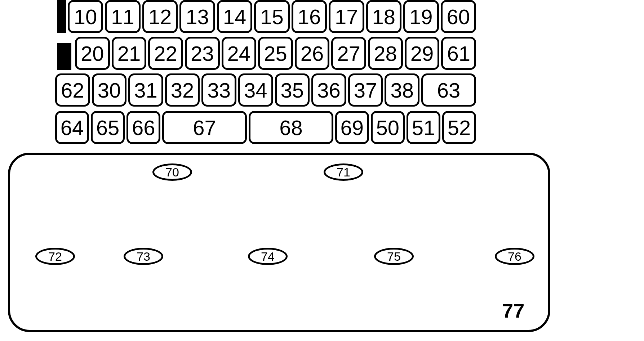 The height and width of the screenshot is (341, 644). I want to click on key-12: 12, so click(160, 17).